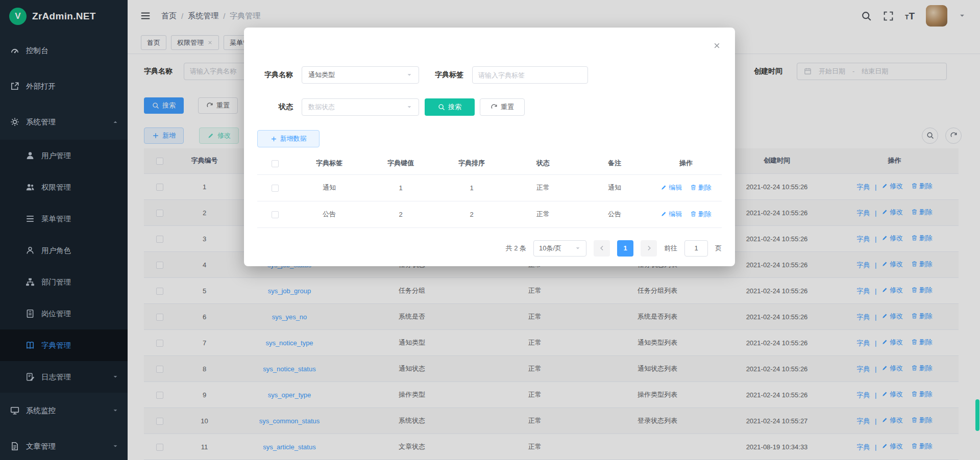 The height and width of the screenshot is (460, 980). I want to click on dialog-reset-button: 重置, so click(502, 107).